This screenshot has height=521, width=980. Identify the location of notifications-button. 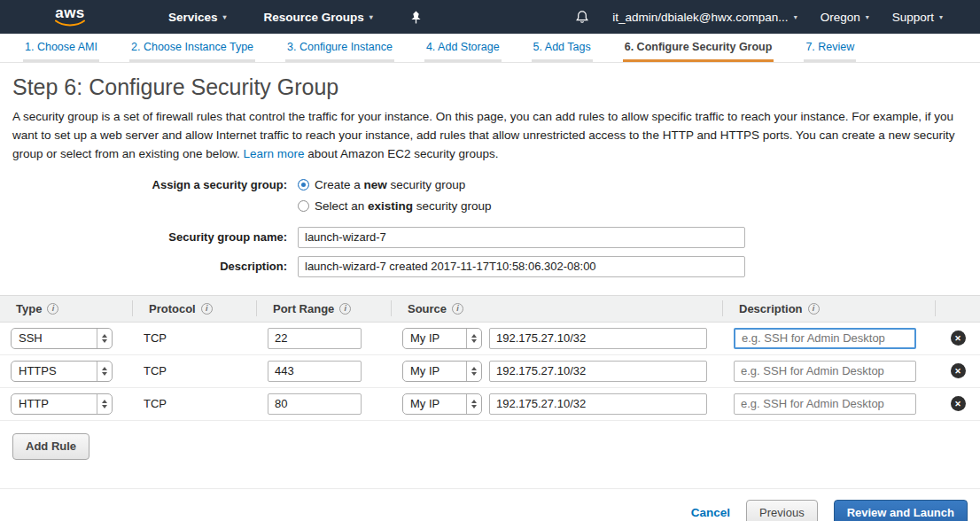
(582, 17).